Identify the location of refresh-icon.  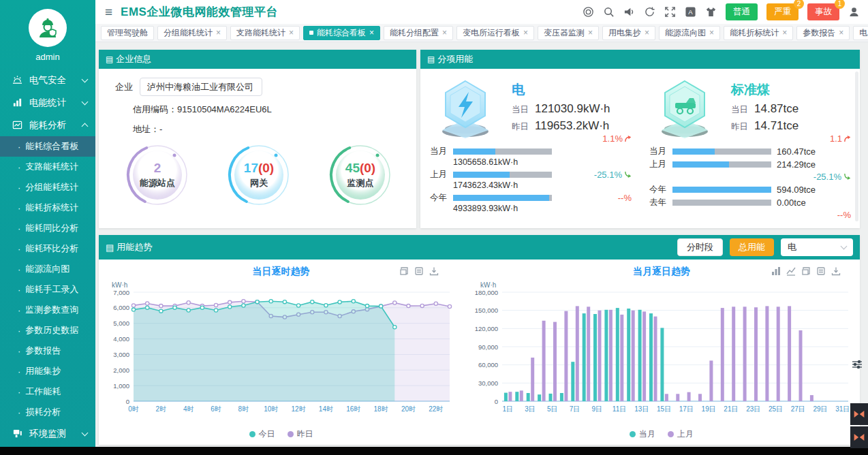
(650, 12).